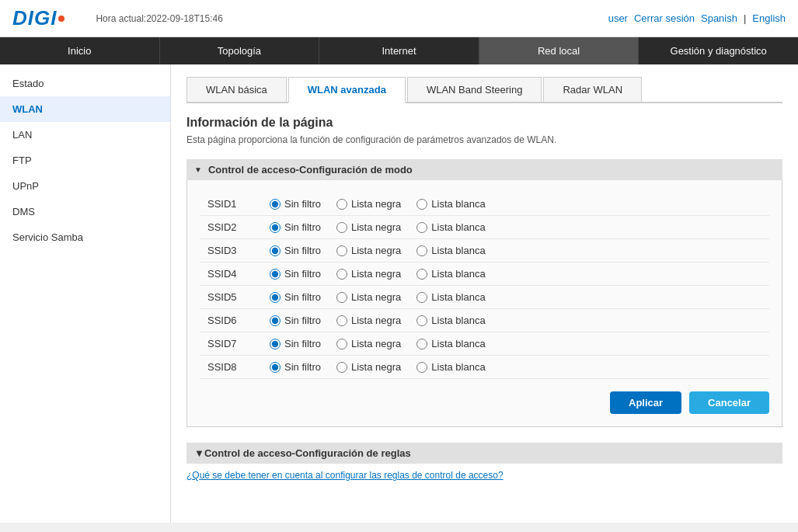 The width and height of the screenshot is (798, 532). I want to click on ssid7-lista-negra: Lista negra, so click(368, 343).